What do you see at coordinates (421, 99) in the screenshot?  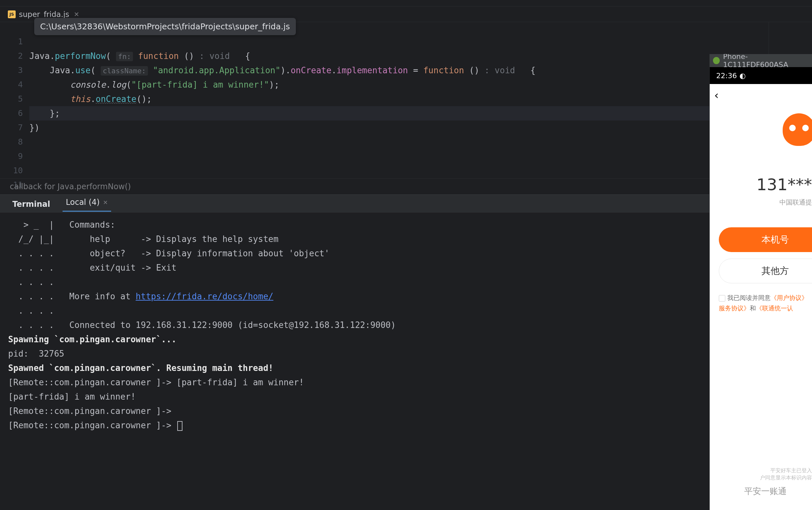 I see `code-line-5: this.onCreate();` at bounding box center [421, 99].